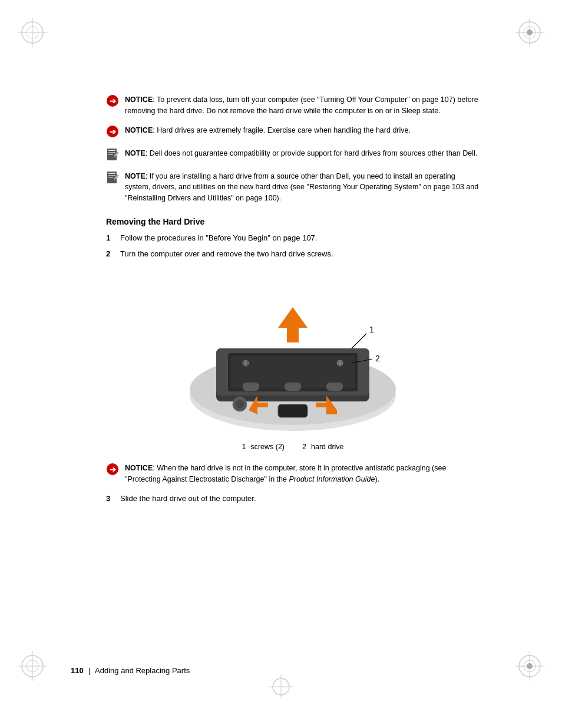  Describe the element at coordinates (301, 153) in the screenshot. I see `note-text-1: NOTE: Dell does not guarantee compatibil…` at that location.